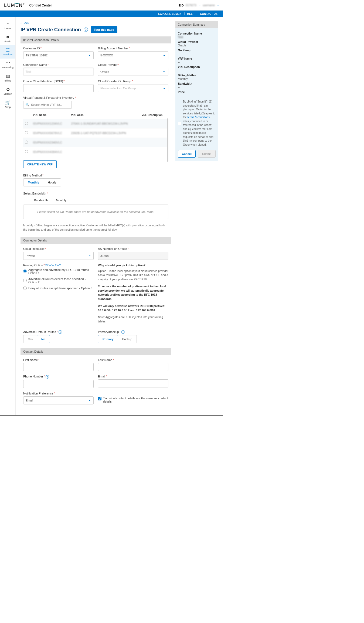  What do you see at coordinates (96, 175) in the screenshot?
I see `billing-method-label: Billing Method*` at bounding box center [96, 175].